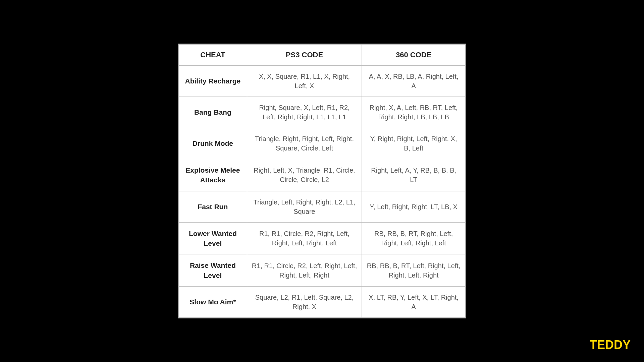 This screenshot has width=644, height=362. Describe the element at coordinates (610, 345) in the screenshot. I see `watermark-label: TEDDY` at that location.